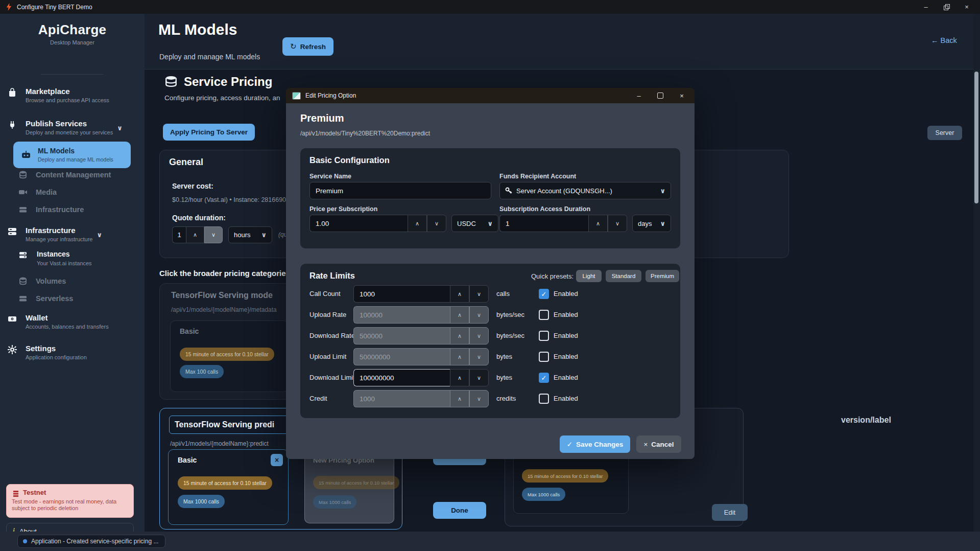 Image resolution: width=980 pixels, height=551 pixels. Describe the element at coordinates (544, 223) in the screenshot. I see `duration-input` at that location.